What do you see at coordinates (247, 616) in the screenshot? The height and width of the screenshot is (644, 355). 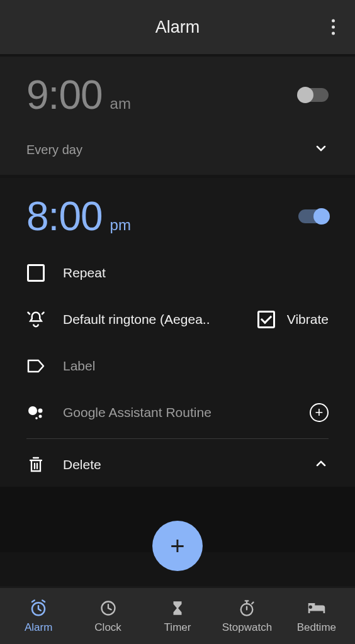 I see `nav-tab-stopwatch: Stopwatch` at bounding box center [247, 616].